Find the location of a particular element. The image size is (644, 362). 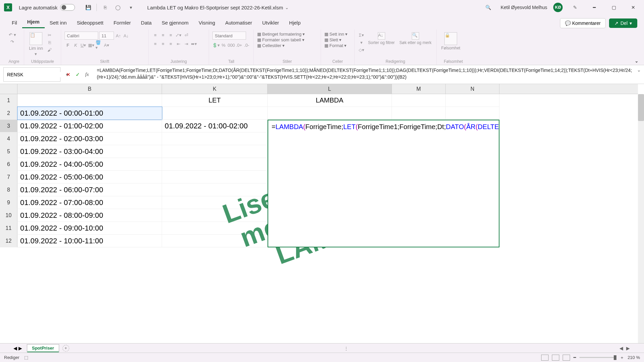

row-header-7: 7 is located at coordinates (9, 177).